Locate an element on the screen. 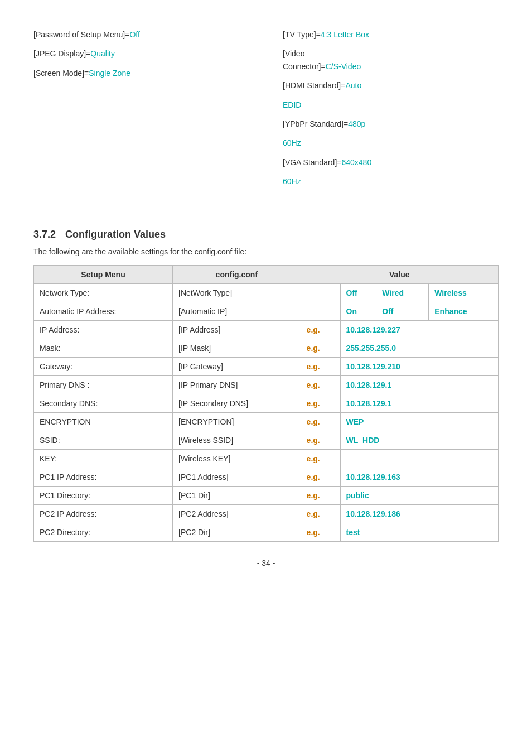 This screenshot has width=532, height=756. hdmi-value: Auto is located at coordinates (354, 85).